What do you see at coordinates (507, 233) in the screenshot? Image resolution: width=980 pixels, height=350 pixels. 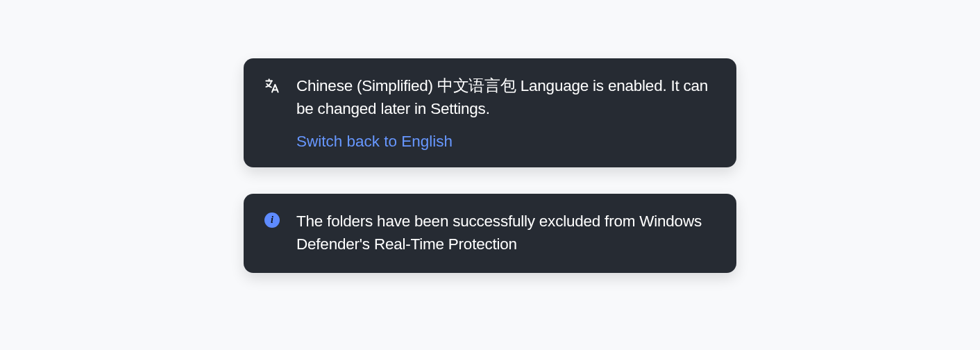 I see `notification-message: The folders have been successfully exclu…` at bounding box center [507, 233].